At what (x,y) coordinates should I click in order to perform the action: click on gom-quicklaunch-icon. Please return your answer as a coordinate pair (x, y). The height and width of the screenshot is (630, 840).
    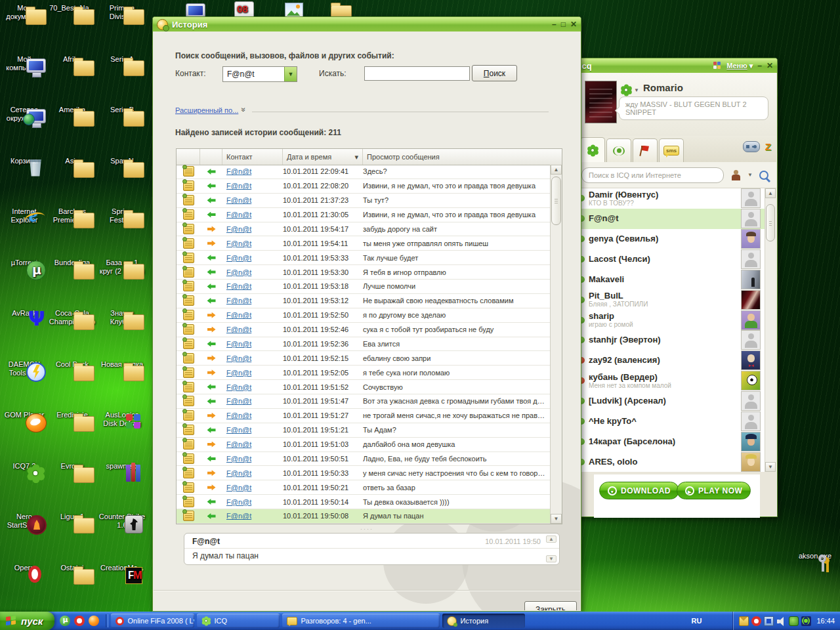
    Looking at the image, I should click on (94, 621).